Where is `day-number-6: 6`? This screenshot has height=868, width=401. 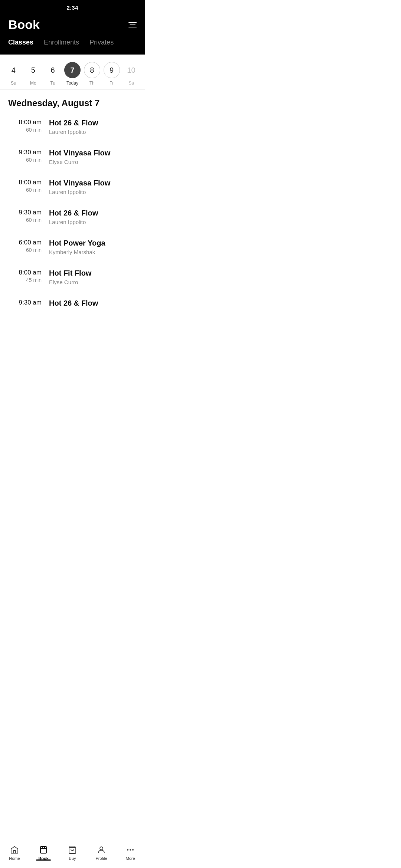 day-number-6: 6 is located at coordinates (53, 70).